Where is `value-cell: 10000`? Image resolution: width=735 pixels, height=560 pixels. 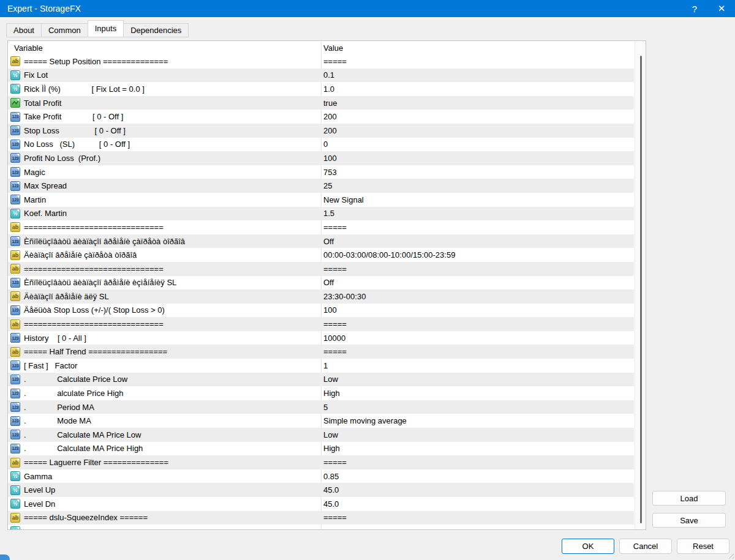 value-cell: 10000 is located at coordinates (334, 338).